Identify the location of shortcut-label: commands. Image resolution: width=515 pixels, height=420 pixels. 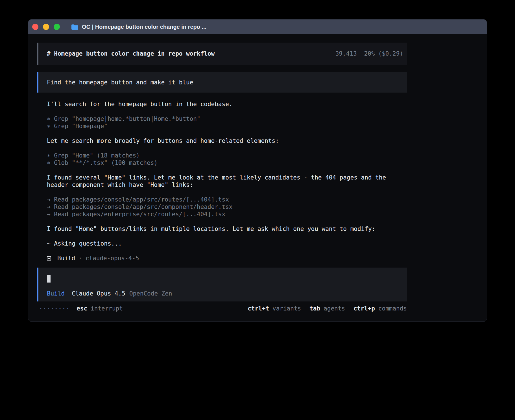
(392, 309).